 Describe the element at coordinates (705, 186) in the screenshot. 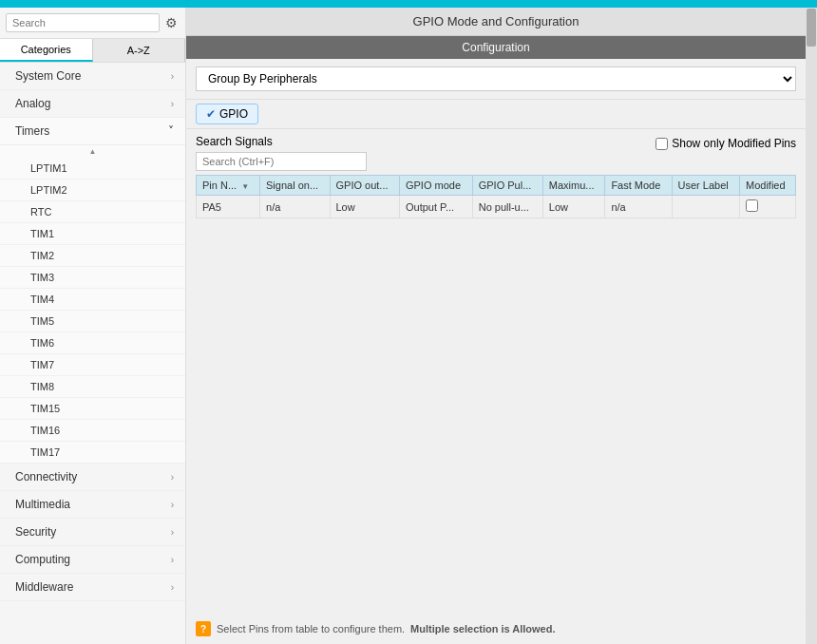

I see `col-user-label: User Label` at that location.